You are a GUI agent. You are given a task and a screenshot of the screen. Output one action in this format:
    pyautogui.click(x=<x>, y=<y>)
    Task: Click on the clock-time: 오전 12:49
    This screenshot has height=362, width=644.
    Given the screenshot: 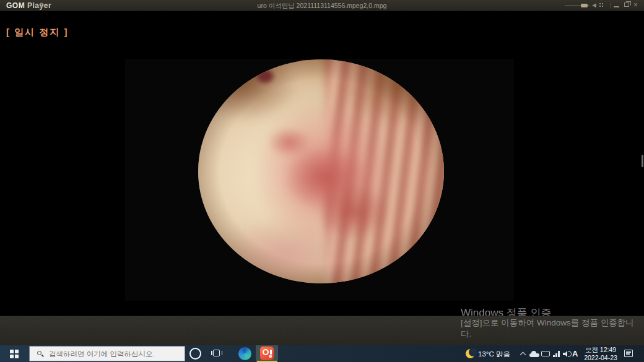 What is the action you would take?
    pyautogui.click(x=601, y=350)
    